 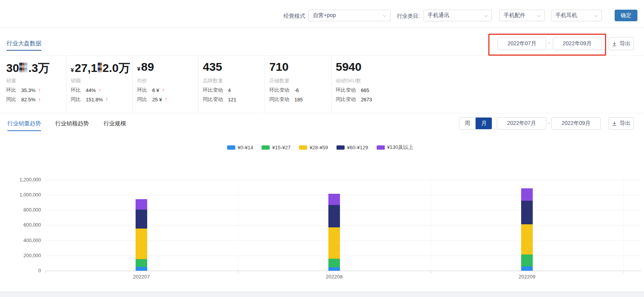 What do you see at coordinates (299, 90) in the screenshot?
I see `kpi-metric-row: 环比变动-6` at bounding box center [299, 90].